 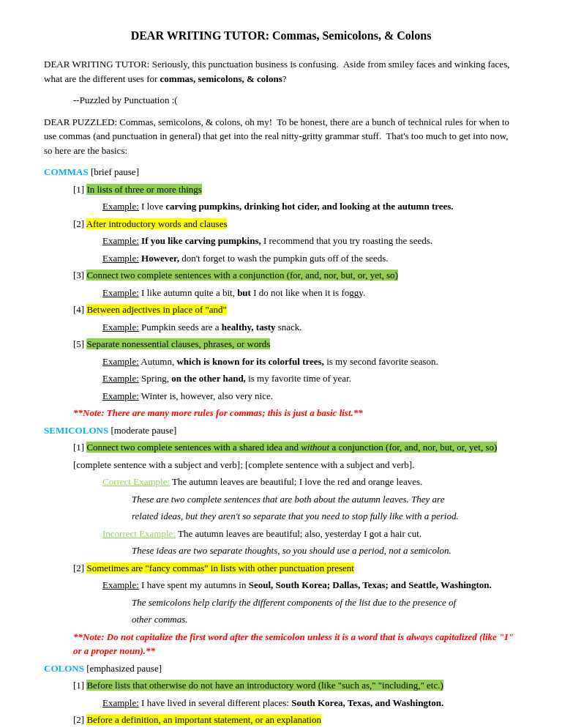 I want to click on semi-item-1: [1] Connect two complete sentences with …, so click(x=296, y=447).